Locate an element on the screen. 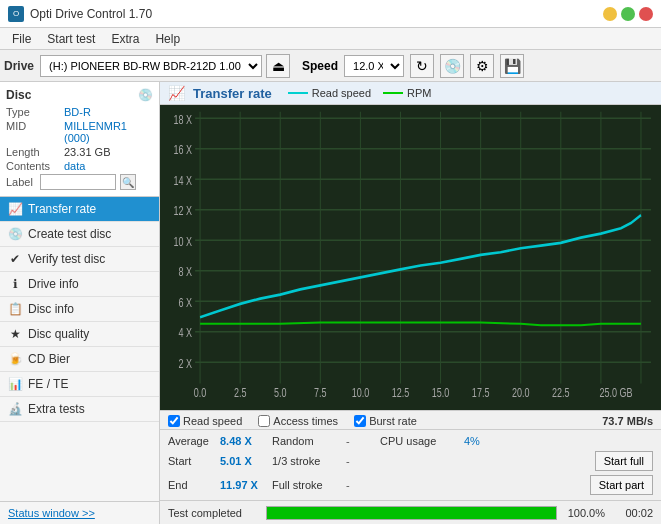 The image size is (661, 524). nav-label-fe-te: FE / TE is located at coordinates (48, 384).